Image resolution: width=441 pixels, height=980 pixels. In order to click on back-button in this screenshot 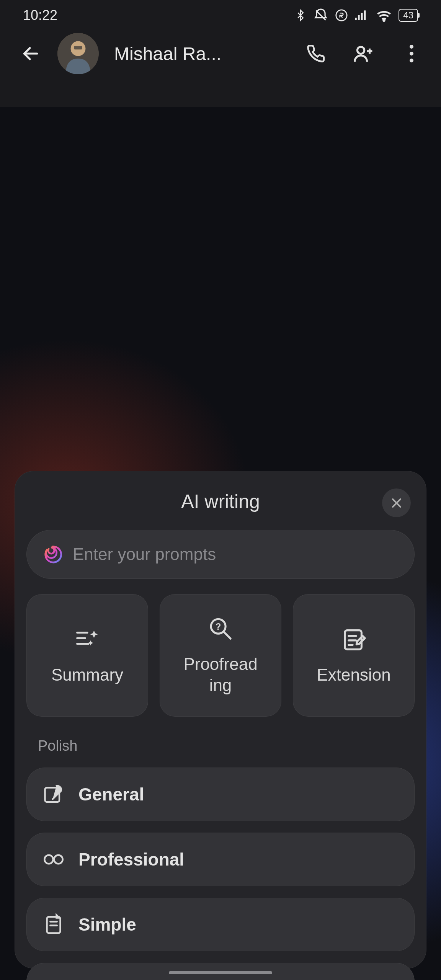, I will do `click(31, 54)`.